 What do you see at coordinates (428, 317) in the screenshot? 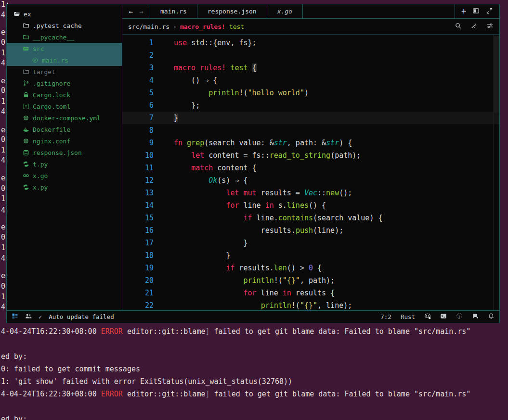
I see `copilot-button` at bounding box center [428, 317].